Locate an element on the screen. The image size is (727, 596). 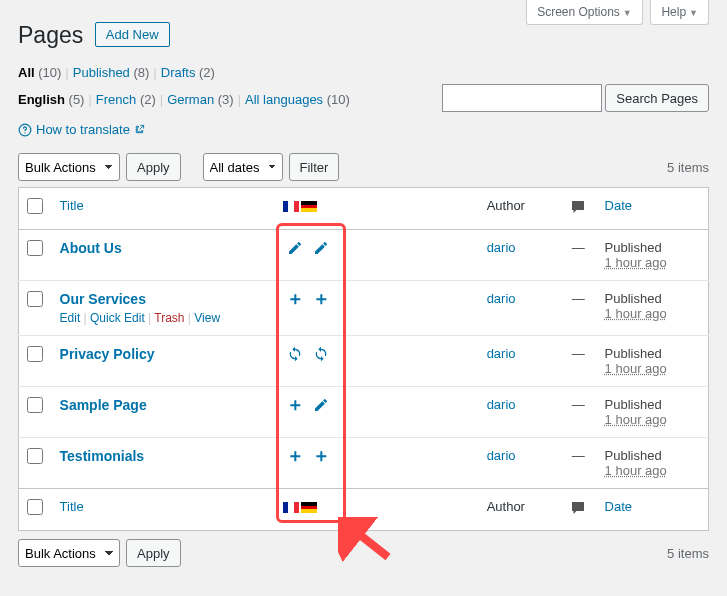
row-action-edit: Edit is located at coordinates (70, 318).